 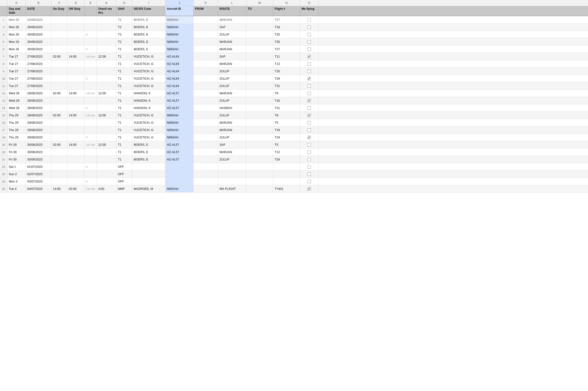 I want to click on row-number: 2, so click(x=3, y=20).